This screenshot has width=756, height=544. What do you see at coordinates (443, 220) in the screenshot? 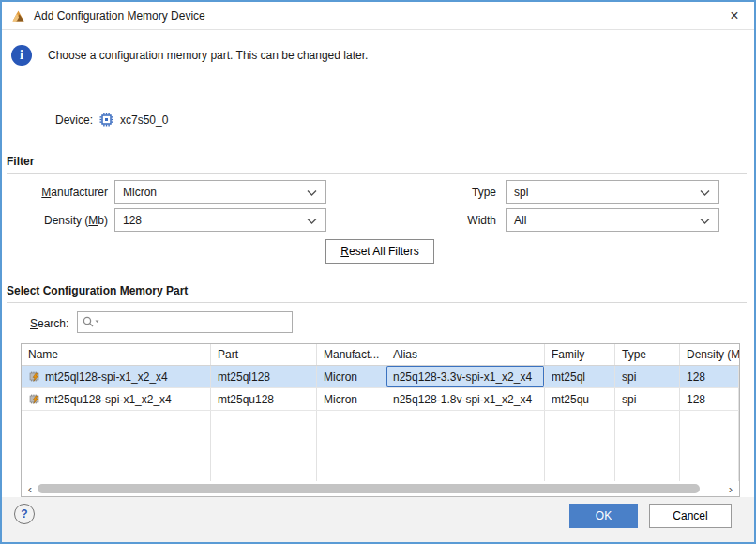
I see `width-label: Width` at bounding box center [443, 220].